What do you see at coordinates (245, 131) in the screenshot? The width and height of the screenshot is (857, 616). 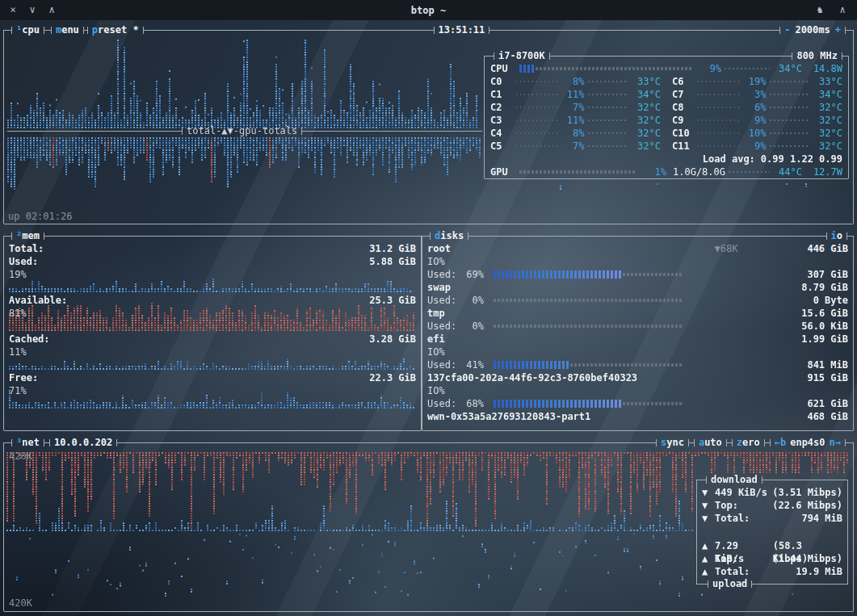 I see `cpu-graph-divider: total-▲▼-gpu-totals` at bounding box center [245, 131].